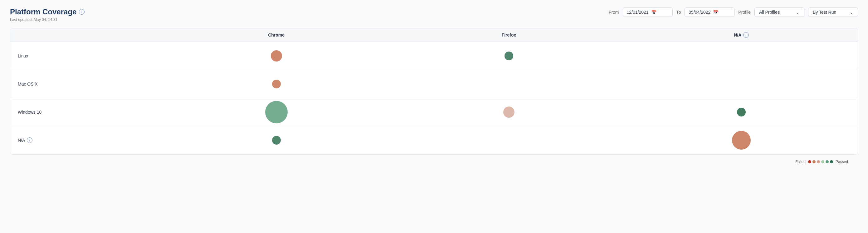 Image resolution: width=868 pixels, height=233 pixels. What do you see at coordinates (745, 12) in the screenshot?
I see `profile-label: Profile` at bounding box center [745, 12].